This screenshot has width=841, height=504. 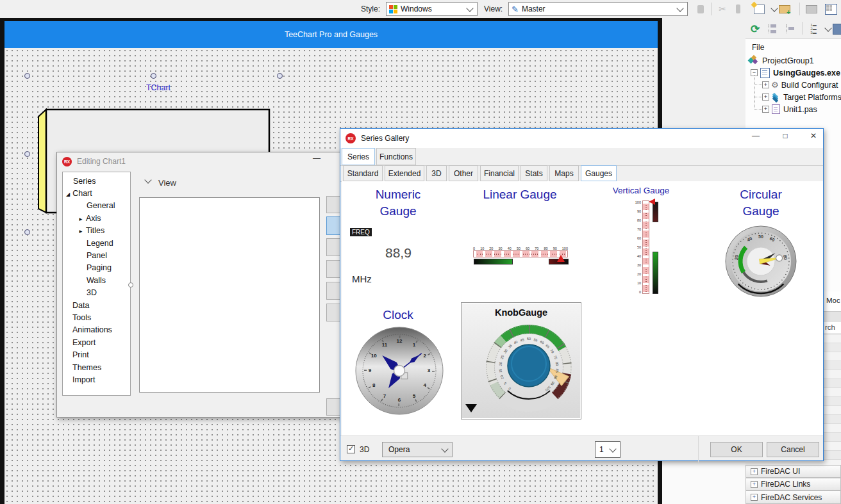 I want to click on nav-item-3d: 3D, so click(x=96, y=293).